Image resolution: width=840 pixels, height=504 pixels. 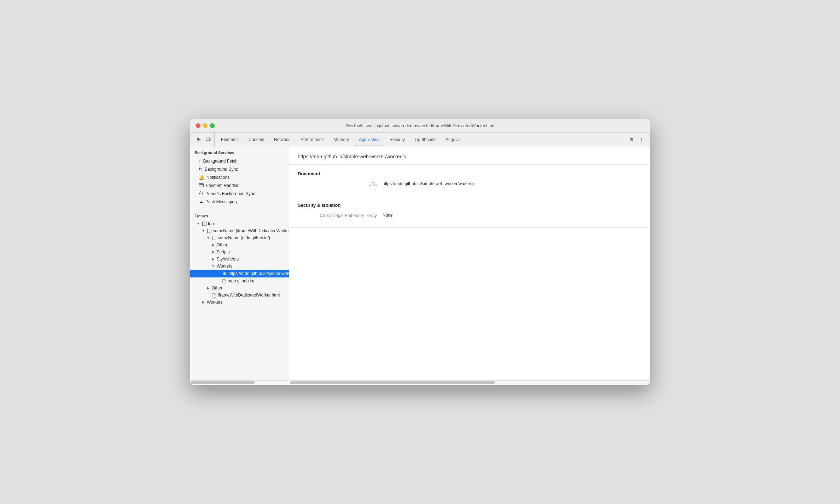 I want to click on tree-item-workers2: ▶ Workers, so click(x=240, y=302).